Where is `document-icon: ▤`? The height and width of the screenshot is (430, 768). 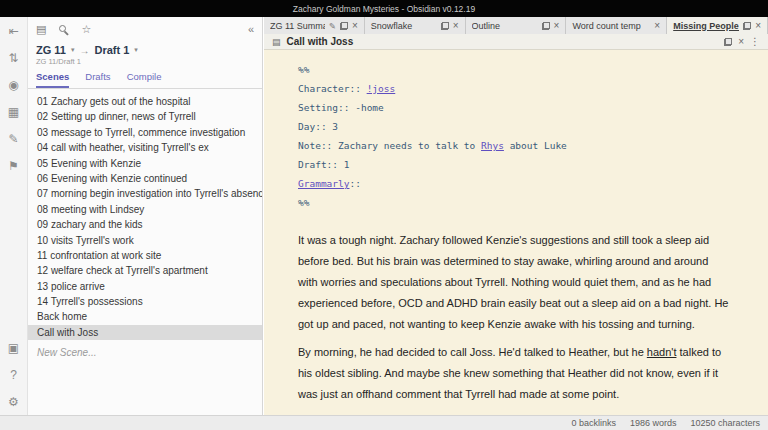 document-icon: ▤ is located at coordinates (276, 42).